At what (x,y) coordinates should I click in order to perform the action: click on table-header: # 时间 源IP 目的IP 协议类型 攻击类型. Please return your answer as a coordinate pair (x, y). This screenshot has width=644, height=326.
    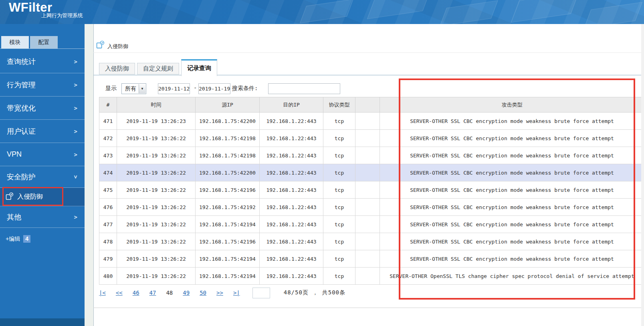
    Looking at the image, I should click on (372, 105).